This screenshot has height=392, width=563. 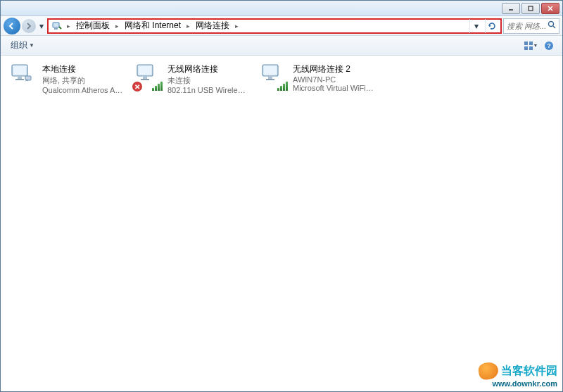 What do you see at coordinates (282, 8) in the screenshot?
I see `titlebar` at bounding box center [282, 8].